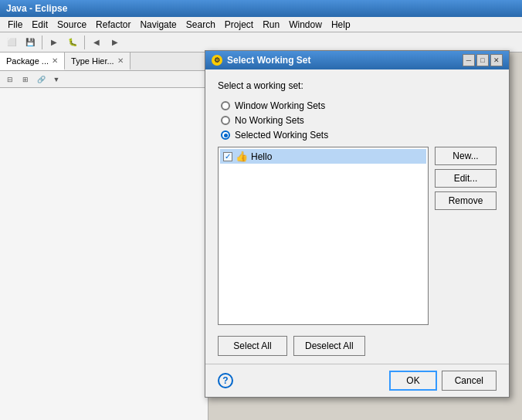  Describe the element at coordinates (28, 61) in the screenshot. I see `tab-package-label: Package ...` at that location.